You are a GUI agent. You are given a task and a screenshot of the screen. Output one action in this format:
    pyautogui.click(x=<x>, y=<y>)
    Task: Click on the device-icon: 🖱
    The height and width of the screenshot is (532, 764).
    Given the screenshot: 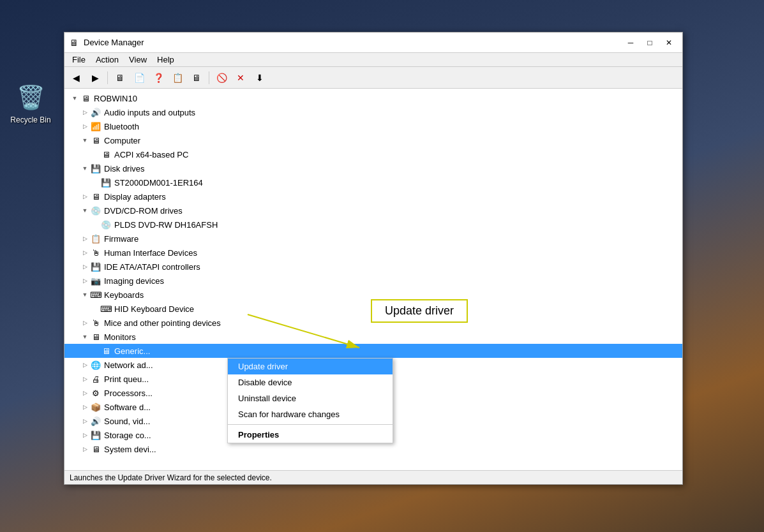 What is the action you would take?
    pyautogui.click(x=96, y=323)
    